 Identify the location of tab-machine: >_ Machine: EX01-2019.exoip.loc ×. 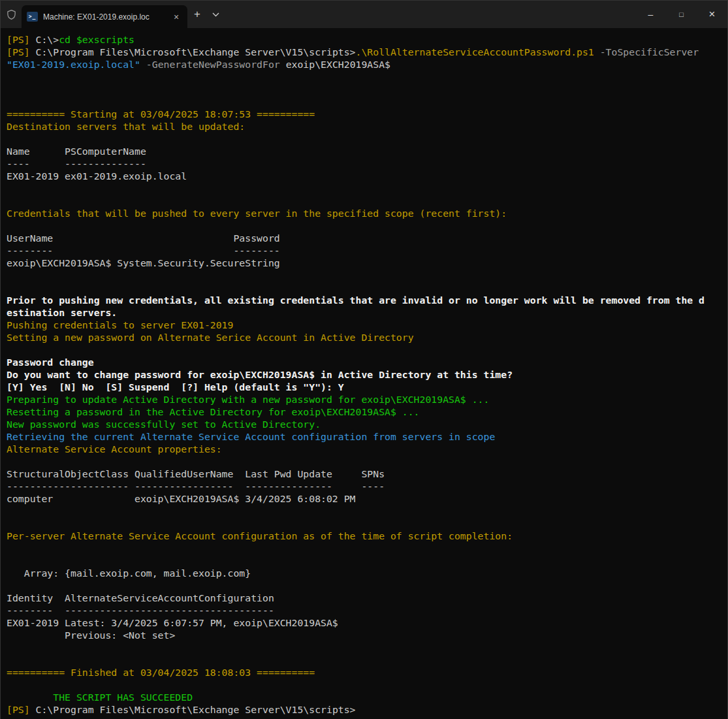
(104, 17).